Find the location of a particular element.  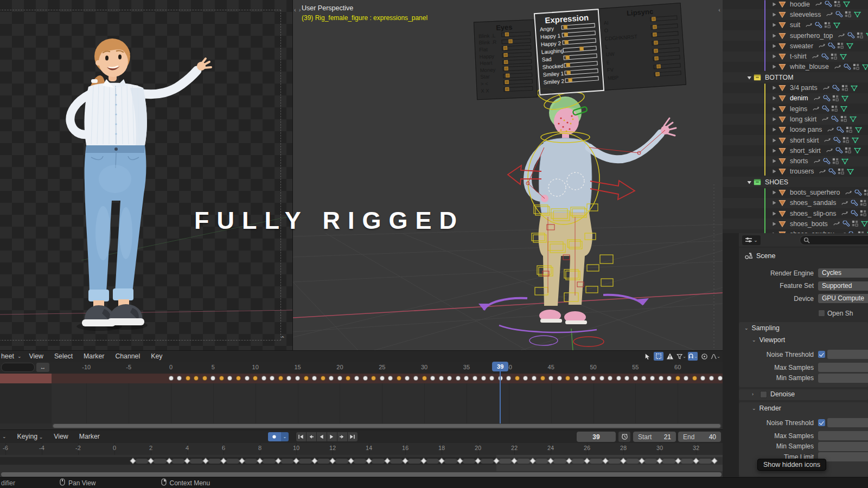

prev-keyframe-button is located at coordinates (311, 437).